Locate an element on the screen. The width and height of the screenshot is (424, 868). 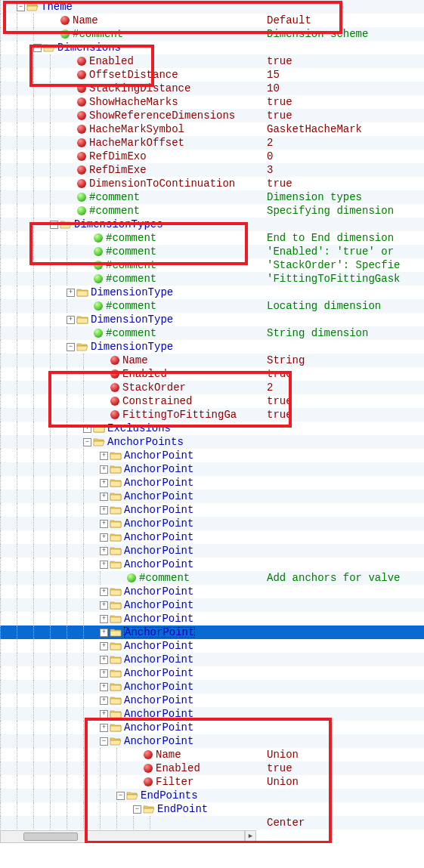
node-label: ShowReferenceDimensions is located at coordinates (163, 116).